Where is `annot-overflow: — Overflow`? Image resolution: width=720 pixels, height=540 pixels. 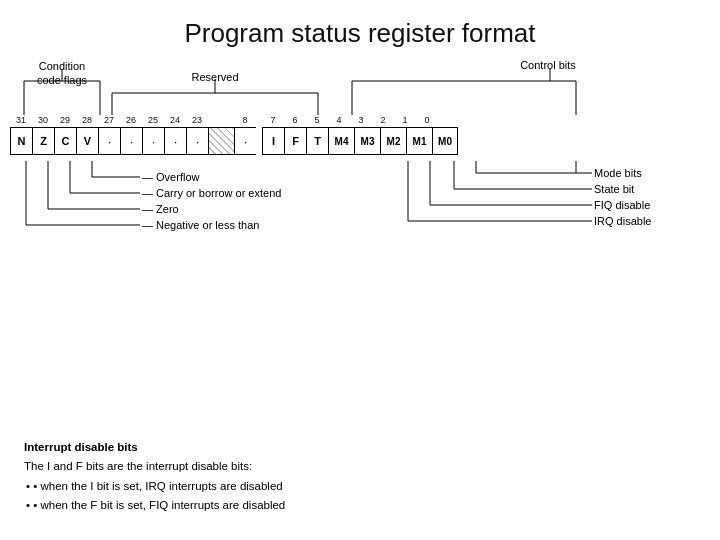 annot-overflow: — Overflow is located at coordinates (170, 177).